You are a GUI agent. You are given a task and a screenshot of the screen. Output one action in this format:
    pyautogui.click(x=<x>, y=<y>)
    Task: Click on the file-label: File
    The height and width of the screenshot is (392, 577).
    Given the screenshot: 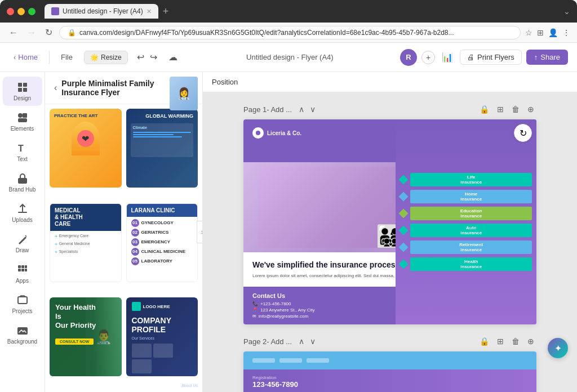 What is the action you would take?
    pyautogui.click(x=66, y=57)
    